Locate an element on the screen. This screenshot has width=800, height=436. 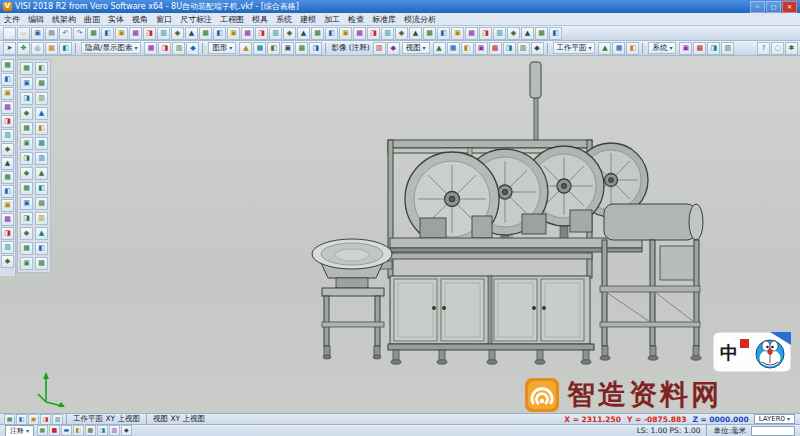
menu-item-窗口: 窗口 is located at coordinates (164, 20).